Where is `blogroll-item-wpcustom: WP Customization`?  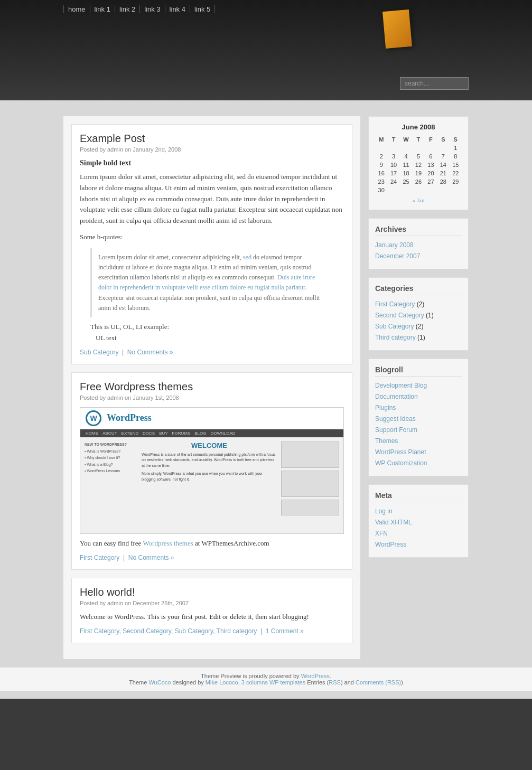
blogroll-item-wpcustom: WP Customization is located at coordinates (418, 463).